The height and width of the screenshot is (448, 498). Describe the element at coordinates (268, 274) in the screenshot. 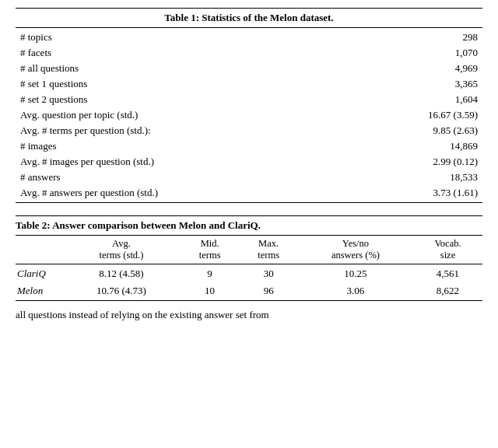

I see `table2-max: 30` at that location.